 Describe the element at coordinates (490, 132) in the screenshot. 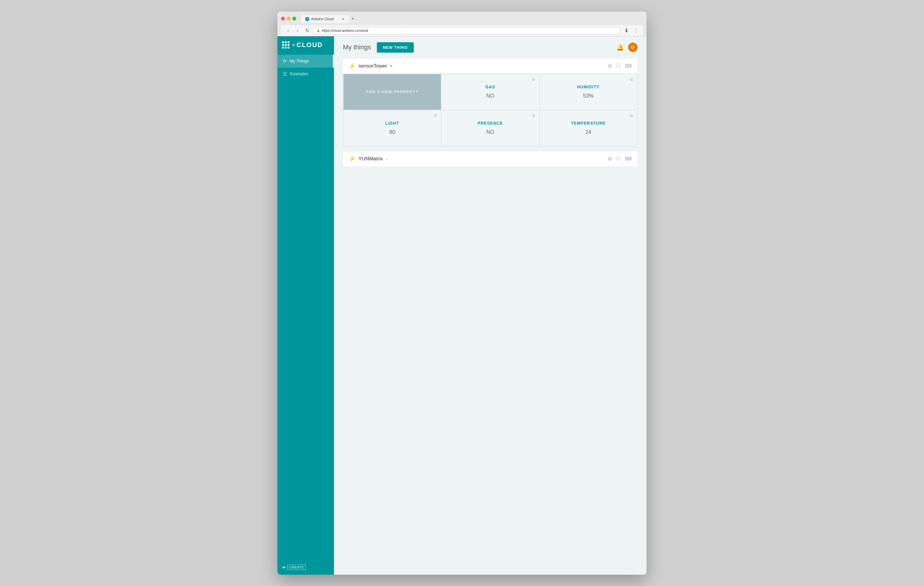

I see `property-value-presence: NO` at that location.